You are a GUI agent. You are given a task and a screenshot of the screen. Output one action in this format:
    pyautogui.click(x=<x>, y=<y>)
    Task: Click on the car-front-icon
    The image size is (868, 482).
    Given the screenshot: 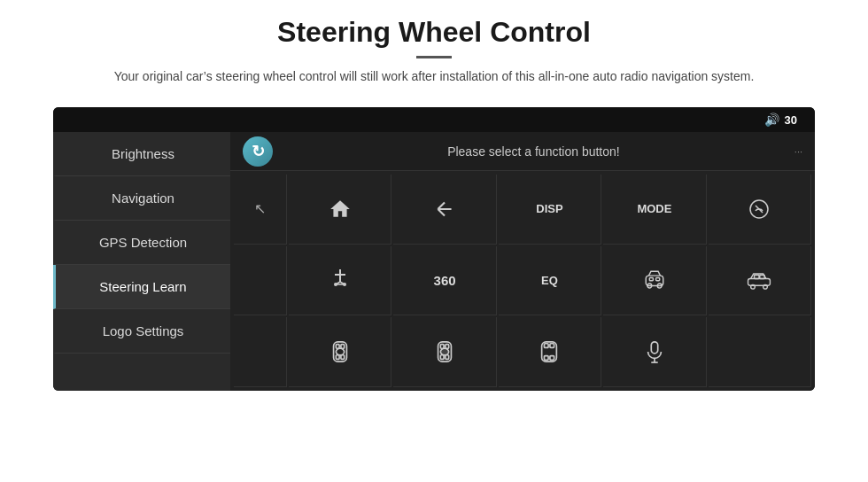 What is the action you would take?
    pyautogui.click(x=655, y=280)
    